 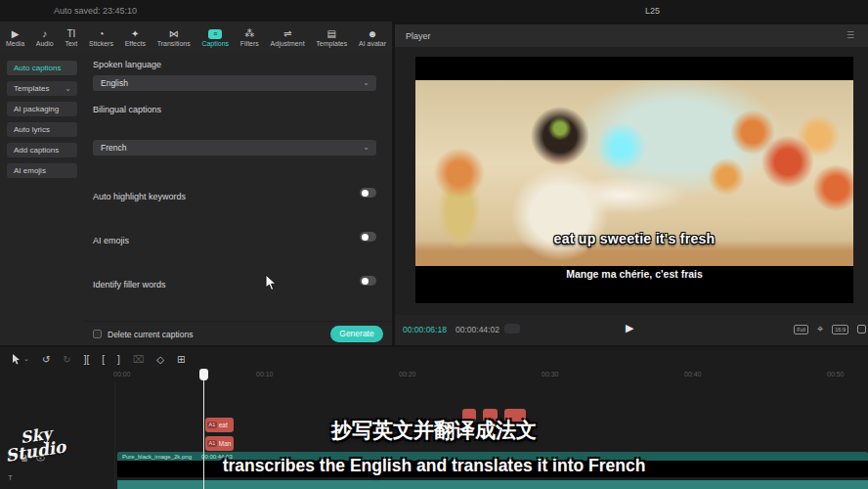 I want to click on player-title: Player, so click(x=418, y=36).